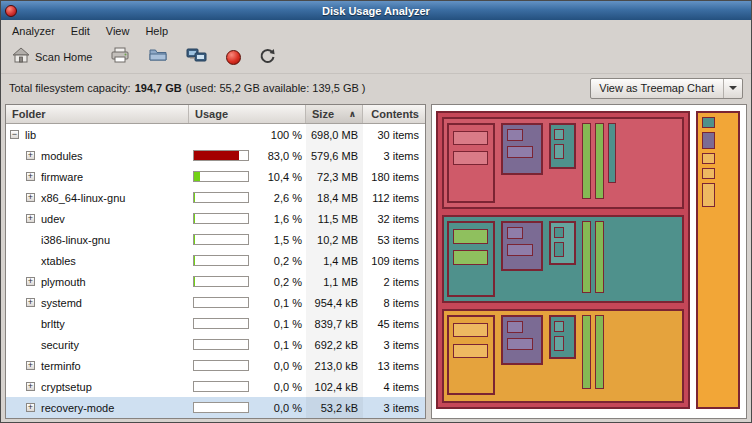 This screenshot has height=423, width=752. I want to click on capacity-bar: Total filesystem capacity: 194,7 GB (use…, so click(376, 88).